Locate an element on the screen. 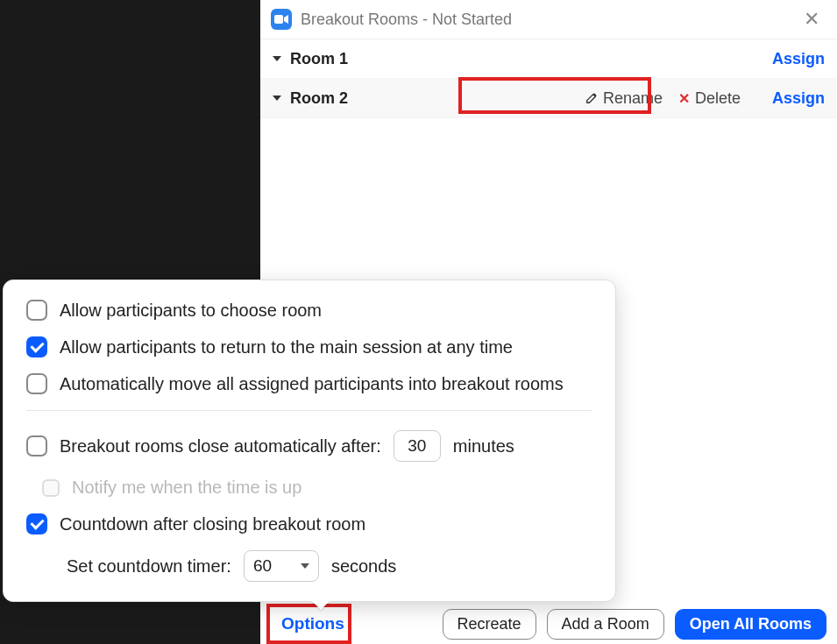 This screenshot has width=837, height=644. recreate-button: Recreate is located at coordinates (489, 624).